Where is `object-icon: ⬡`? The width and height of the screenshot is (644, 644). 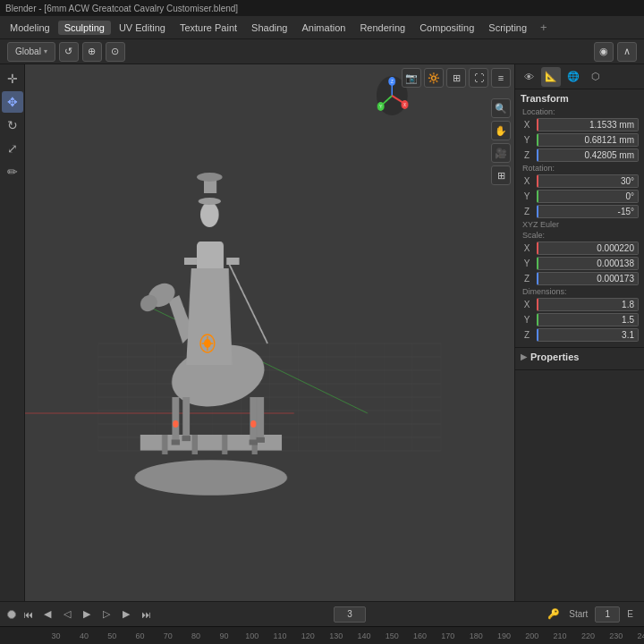
object-icon: ⬡ is located at coordinates (596, 77).